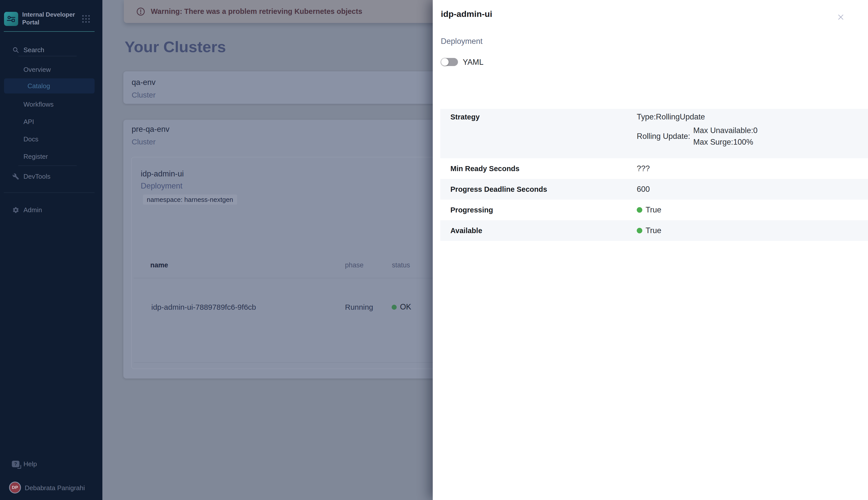  What do you see at coordinates (51, 488) in the screenshot?
I see `sidebar-user: DP Debabrata Panigrahi` at bounding box center [51, 488].